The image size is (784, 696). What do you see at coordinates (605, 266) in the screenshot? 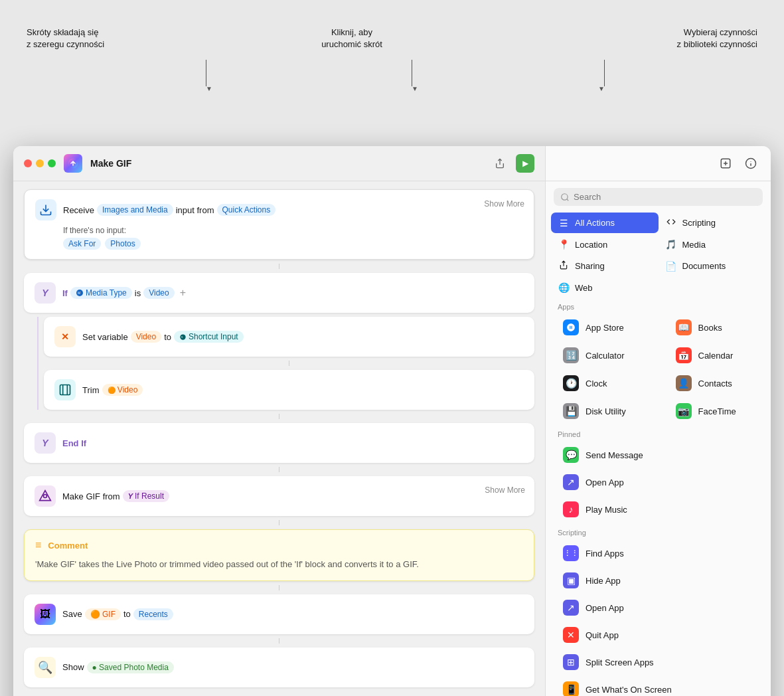
I see `category-sharing: Sharing` at bounding box center [605, 266].